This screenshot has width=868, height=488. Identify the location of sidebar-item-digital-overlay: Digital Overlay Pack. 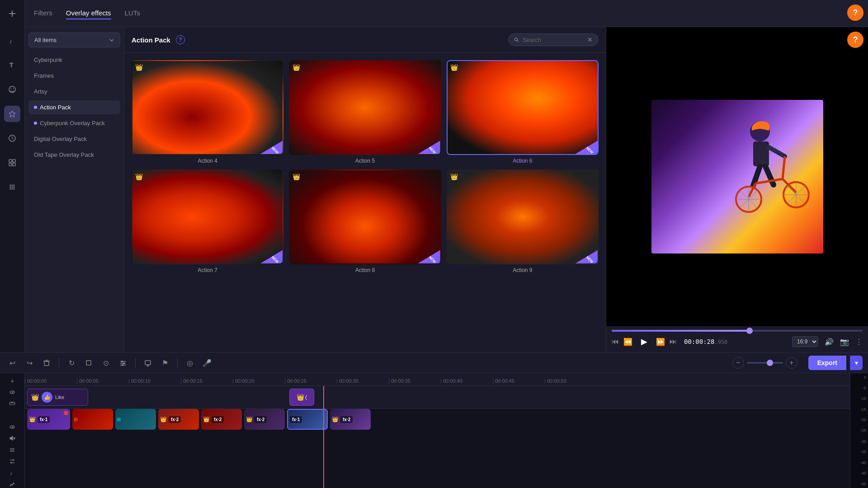
(74, 139).